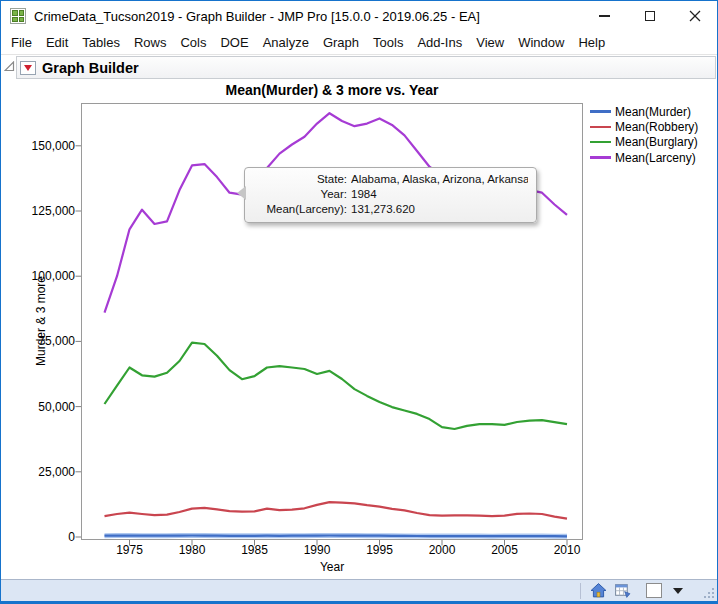  I want to click on y-axis-tick-label: 0, so click(44, 537).